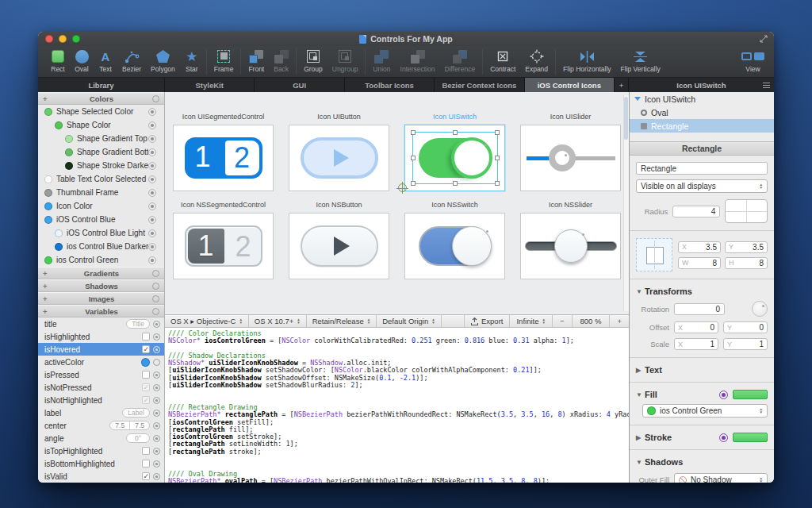 Image resolution: width=812 pixels, height=508 pixels. Describe the element at coordinates (569, 85) in the screenshot. I see `tab-ios-control-icons: iOS Control Icons` at that location.